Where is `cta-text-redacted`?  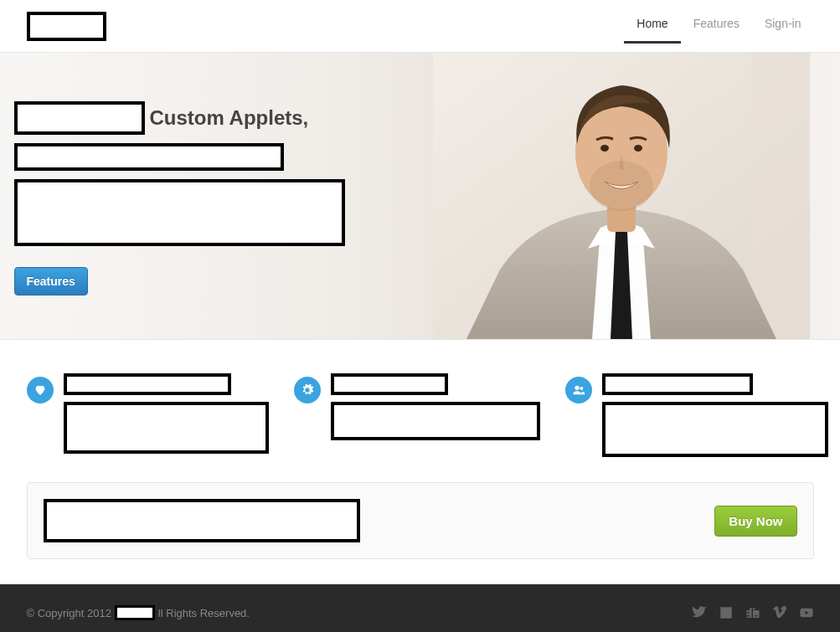
cta-text-redacted is located at coordinates (202, 521).